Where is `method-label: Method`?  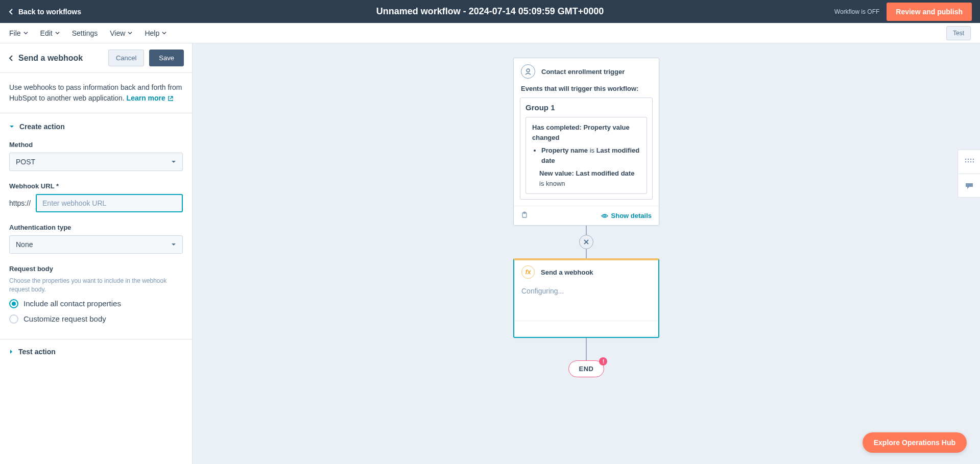
method-label: Method is located at coordinates (96, 145).